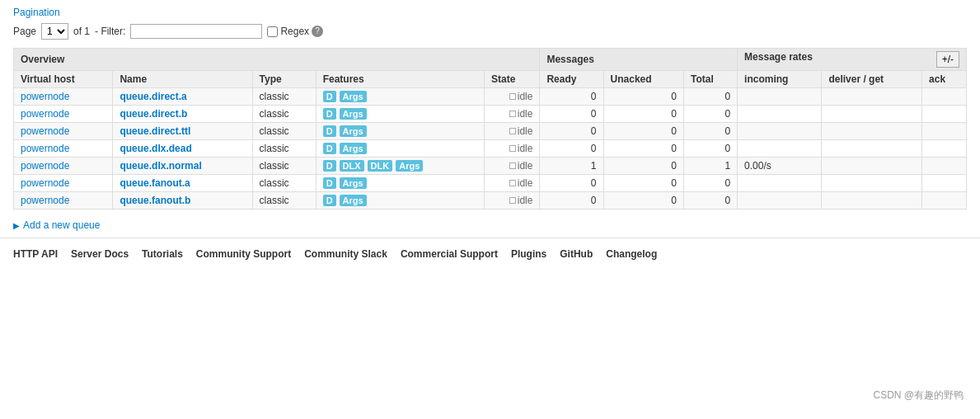 Image resolution: width=980 pixels, height=419 pixels. I want to click on table-row: powernodequeue.dlx.deadclassicDArgsidle0…, so click(490, 148).